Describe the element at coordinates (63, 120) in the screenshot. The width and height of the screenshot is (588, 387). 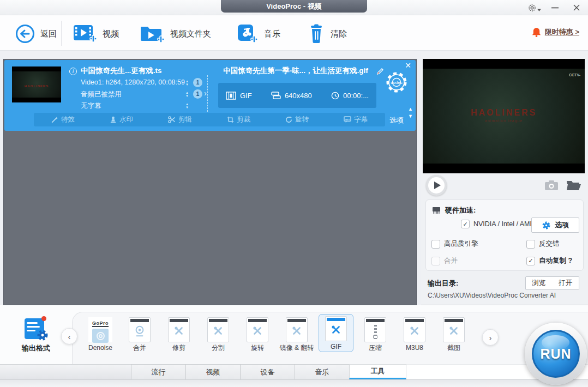
I see `effects-button: 特效` at that location.